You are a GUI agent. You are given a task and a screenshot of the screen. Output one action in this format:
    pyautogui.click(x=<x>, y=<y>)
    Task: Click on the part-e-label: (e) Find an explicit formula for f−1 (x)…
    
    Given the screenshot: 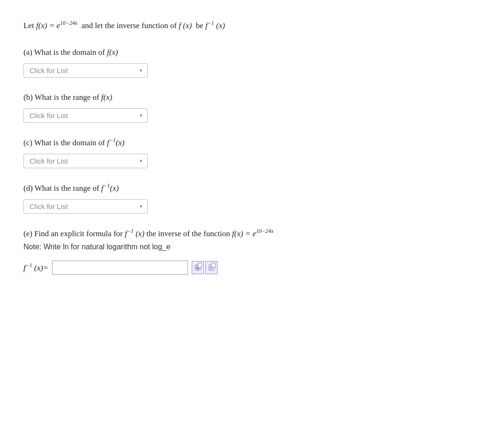 What is the action you would take?
    pyautogui.click(x=240, y=233)
    